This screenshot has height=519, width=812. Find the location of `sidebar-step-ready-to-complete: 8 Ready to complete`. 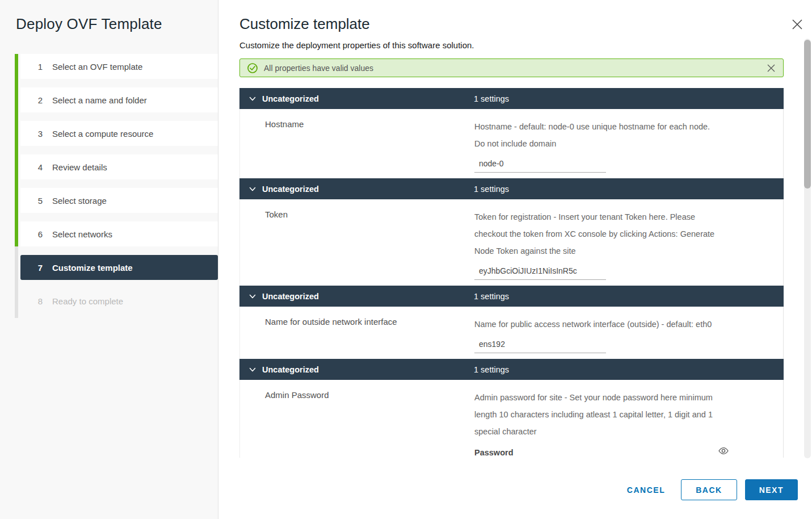

sidebar-step-ready-to-complete: 8 Ready to complete is located at coordinates (119, 301).